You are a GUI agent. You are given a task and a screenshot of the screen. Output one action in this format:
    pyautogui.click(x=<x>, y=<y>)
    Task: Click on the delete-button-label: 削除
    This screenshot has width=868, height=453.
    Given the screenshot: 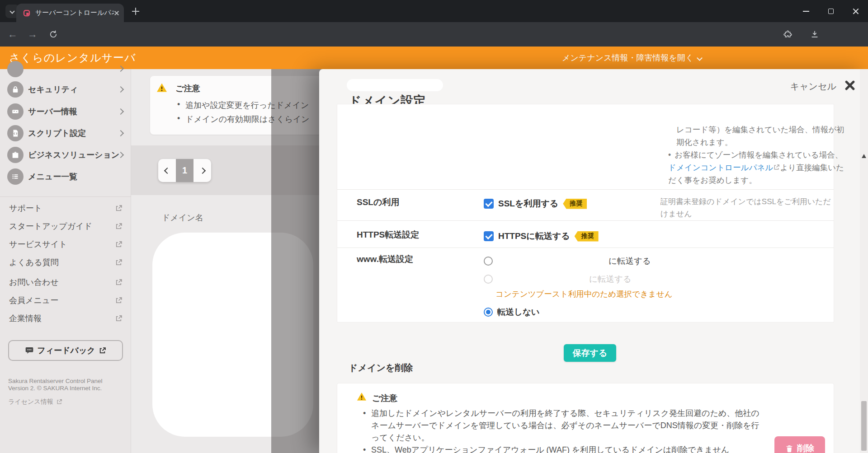 What is the action you would take?
    pyautogui.click(x=806, y=448)
    